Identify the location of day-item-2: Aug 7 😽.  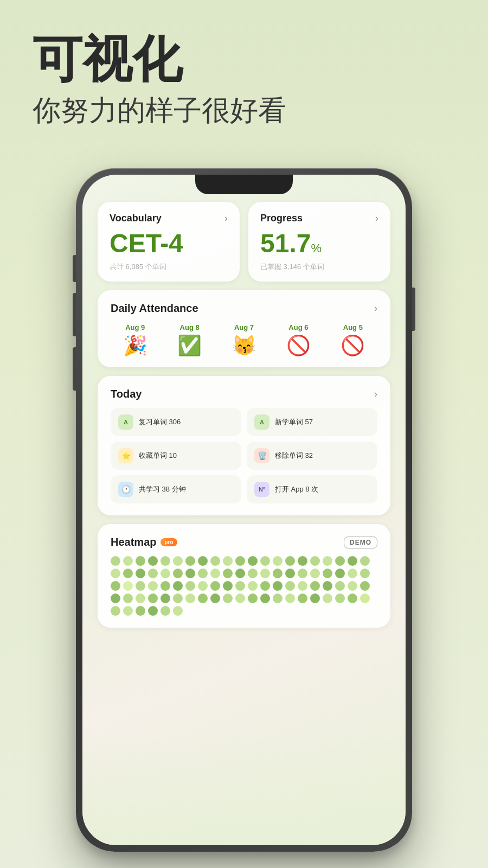
(244, 340).